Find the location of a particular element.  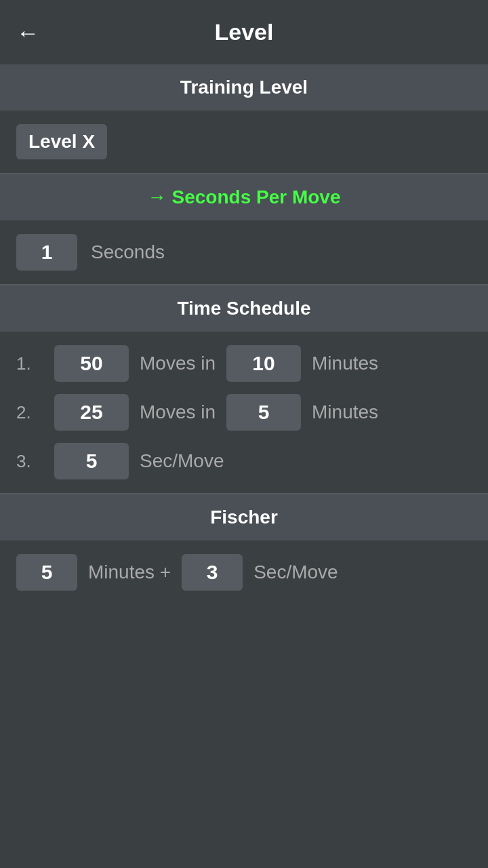

fischer-label: Fischer is located at coordinates (244, 517).